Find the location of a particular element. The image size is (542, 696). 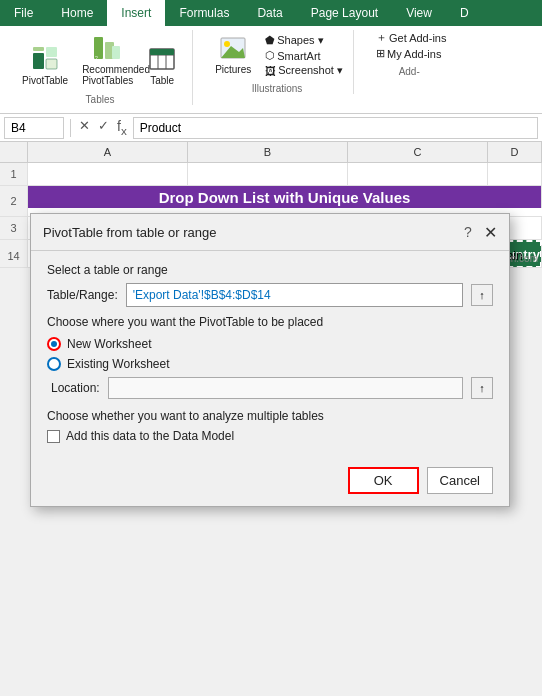

dialog-title-bar: PivotTable from table or range ? ✕ is located at coordinates (270, 232).